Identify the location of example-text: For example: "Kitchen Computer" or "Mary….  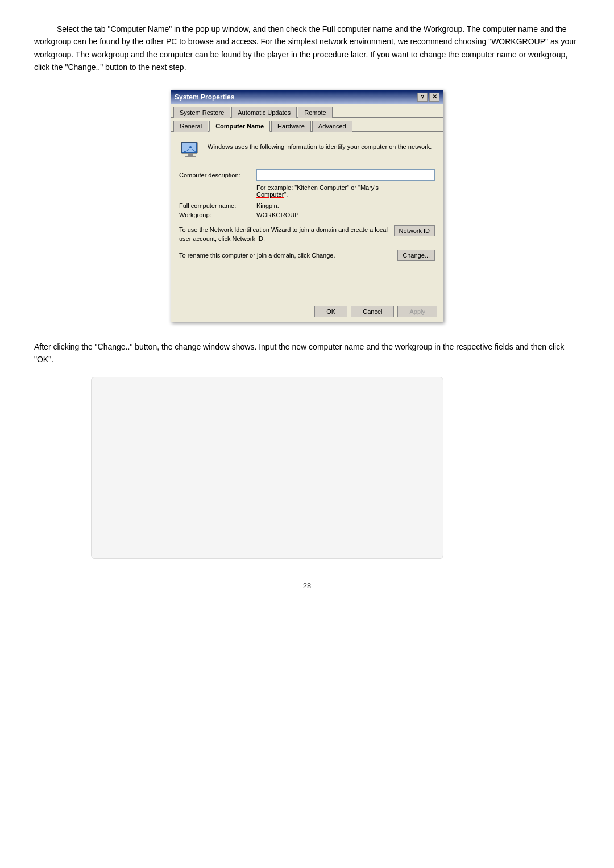
(346, 191).